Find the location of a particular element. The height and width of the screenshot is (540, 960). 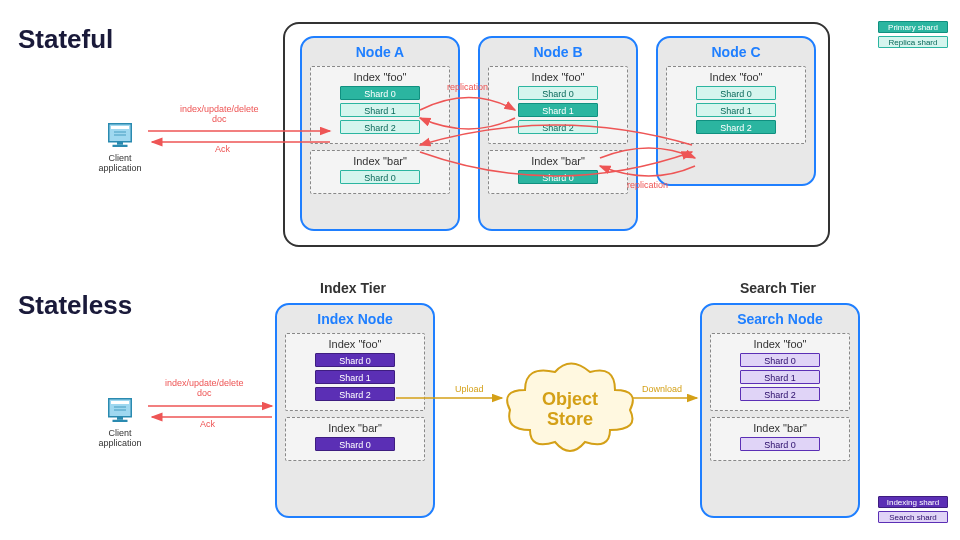

object-store: Object Store is located at coordinates (570, 410).